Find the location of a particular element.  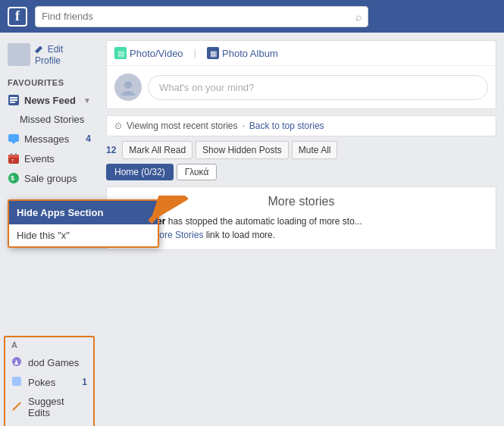

sidebar-item-label: News Feed is located at coordinates (50, 100).